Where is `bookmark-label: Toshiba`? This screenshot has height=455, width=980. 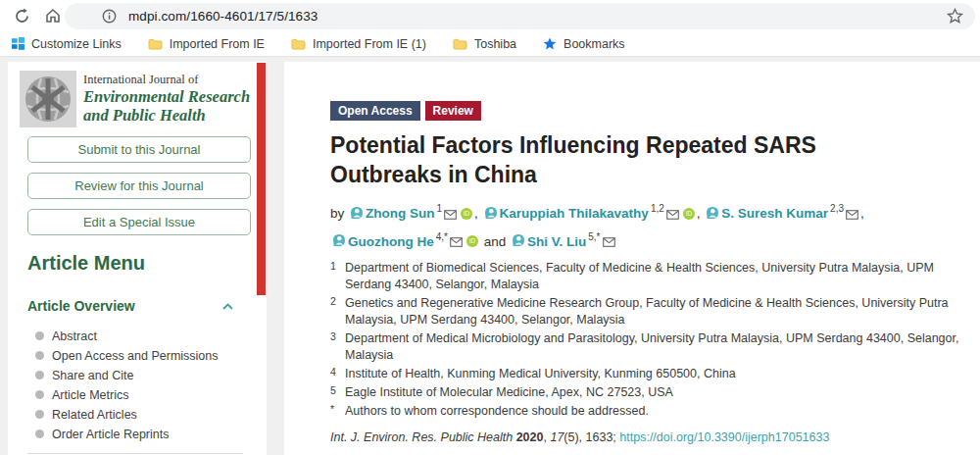 bookmark-label: Toshiba is located at coordinates (496, 44).